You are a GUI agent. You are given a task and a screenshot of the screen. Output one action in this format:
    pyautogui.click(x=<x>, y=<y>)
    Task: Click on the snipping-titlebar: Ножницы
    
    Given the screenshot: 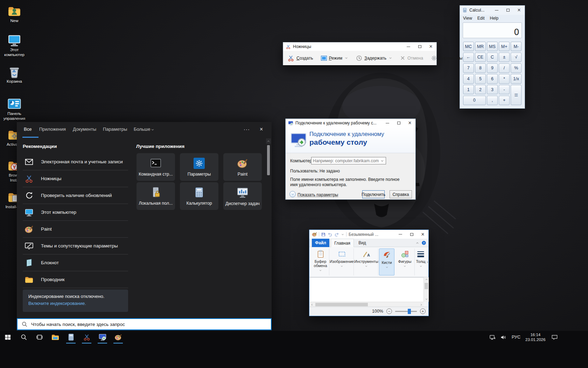 What is the action you would take?
    pyautogui.click(x=360, y=47)
    